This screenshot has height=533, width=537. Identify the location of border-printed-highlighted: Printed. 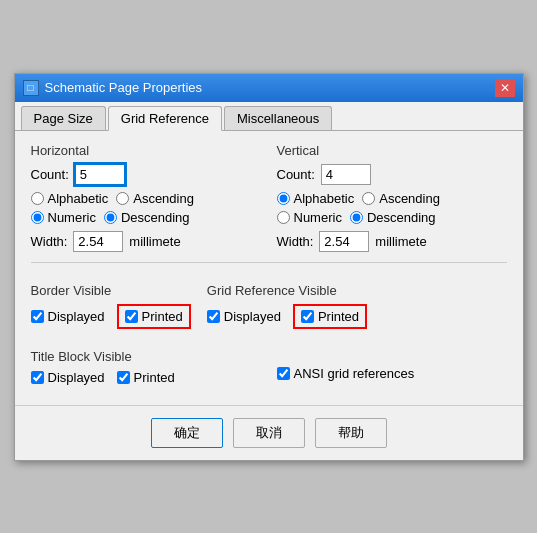
(154, 316).